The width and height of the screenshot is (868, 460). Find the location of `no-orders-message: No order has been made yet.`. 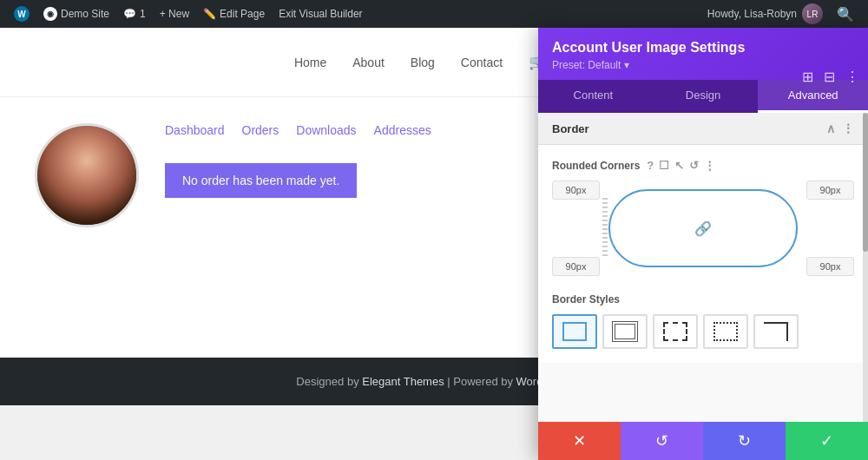

no-orders-message: No order has been made yet. is located at coordinates (260, 181).